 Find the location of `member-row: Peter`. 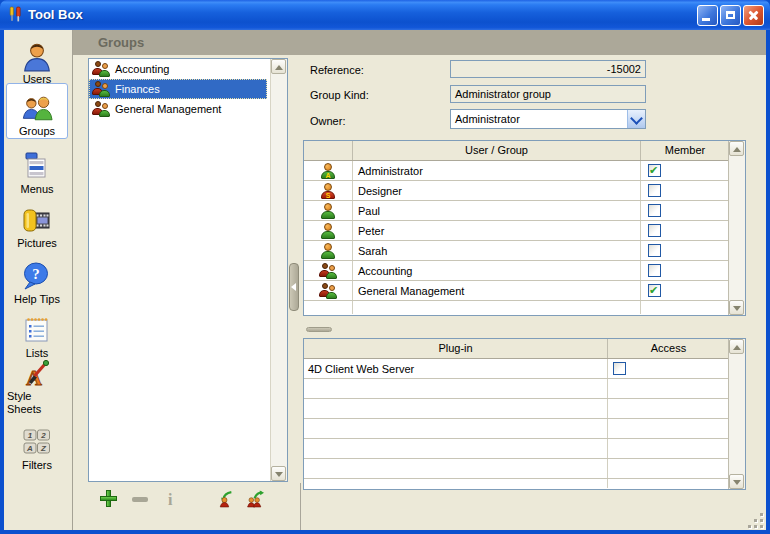

member-row: Peter is located at coordinates (524, 231).